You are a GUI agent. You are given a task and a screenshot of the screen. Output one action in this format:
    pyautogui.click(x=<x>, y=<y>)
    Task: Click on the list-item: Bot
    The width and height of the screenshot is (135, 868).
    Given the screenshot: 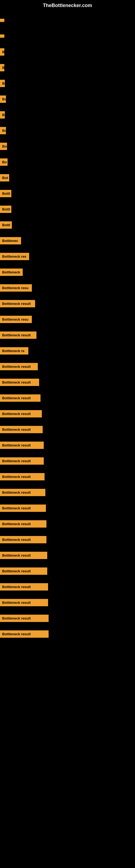 What is the action you would take?
    pyautogui.click(x=68, y=178)
    